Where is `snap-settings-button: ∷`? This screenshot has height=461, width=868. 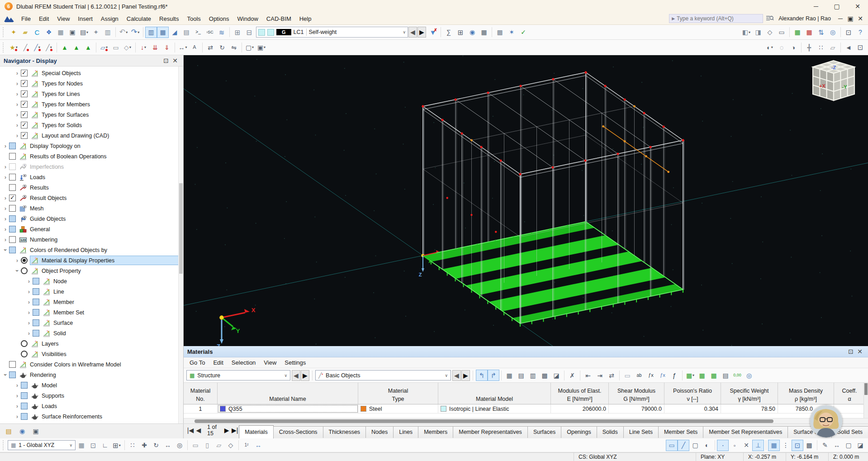
snap-settings-button: ∷ is located at coordinates (821, 47).